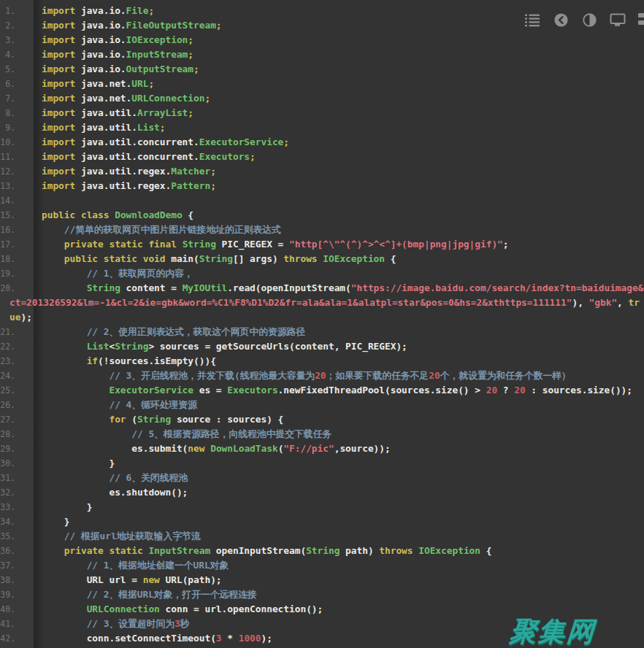  What do you see at coordinates (7, 493) in the screenshot?
I see `line-number: 32.` at bounding box center [7, 493].